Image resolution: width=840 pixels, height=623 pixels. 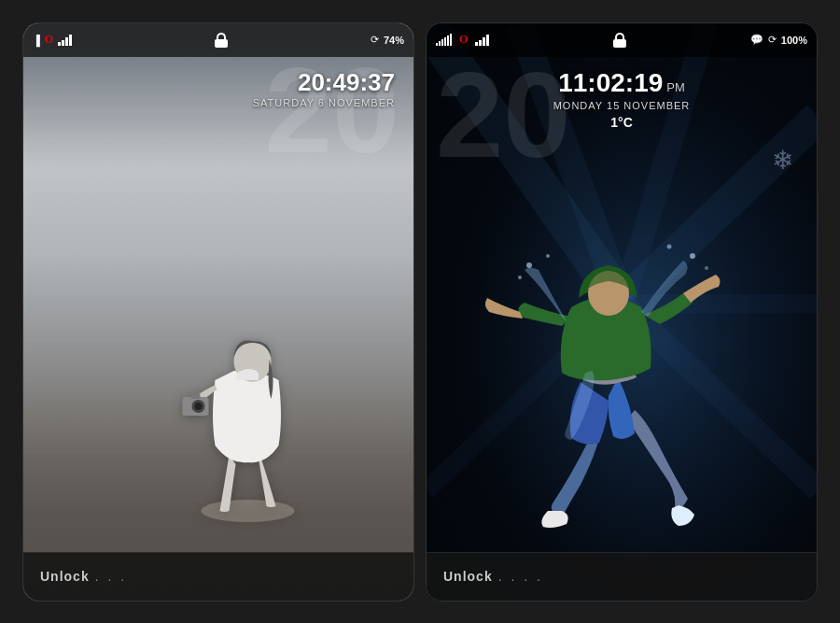 What do you see at coordinates (111, 576) in the screenshot?
I see `unlock-dots-1: . . .` at bounding box center [111, 576].